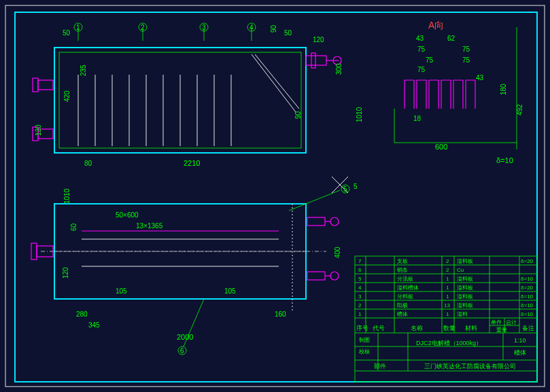  I want to click on product-name: DJC2电解槽（1000kg）, so click(449, 343).